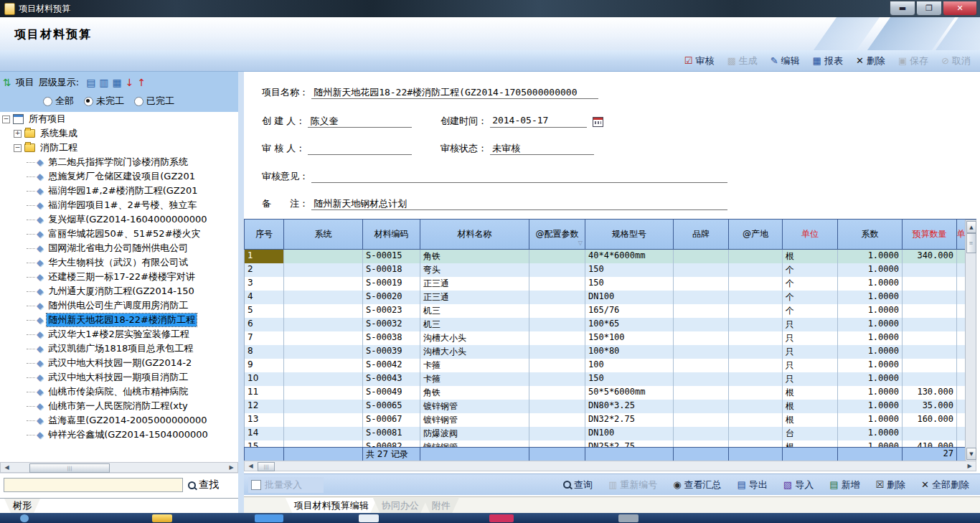  What do you see at coordinates (264, 420) in the screenshot?
I see `table-cell: 13` at bounding box center [264, 420].